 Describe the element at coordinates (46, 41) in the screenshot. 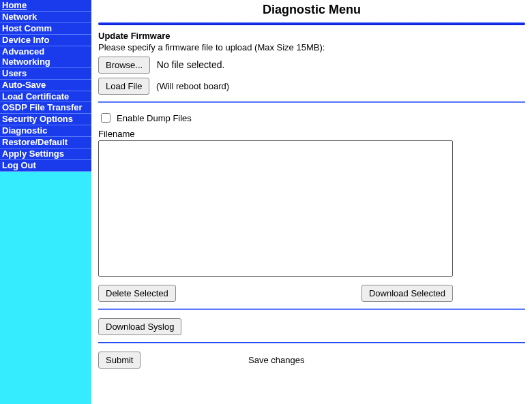

I see `nav-device-info: Device Info` at that location.